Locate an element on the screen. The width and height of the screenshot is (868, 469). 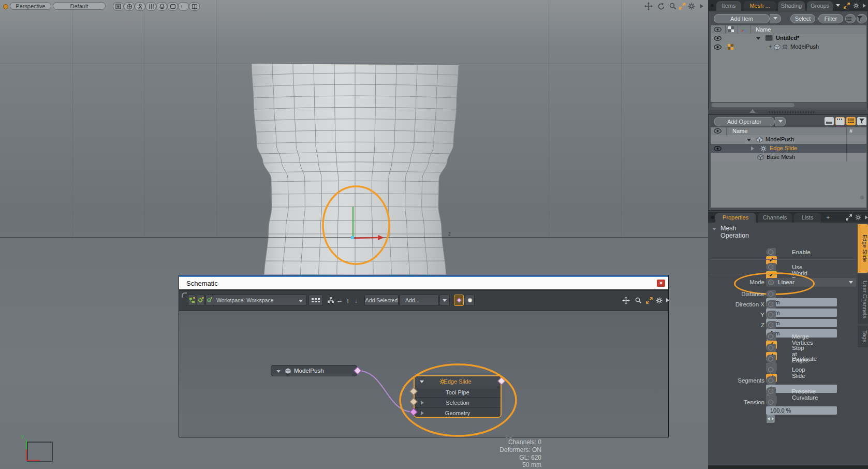
gizmo-center-handle is located at coordinates (352, 238).